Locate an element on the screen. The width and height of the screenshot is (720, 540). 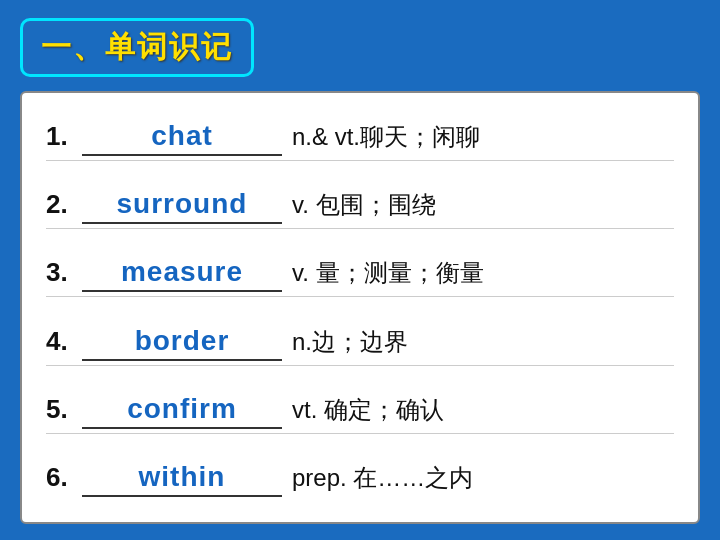
vocab-row: 3.measurev. 量；测量；衡量 is located at coordinates (360, 274).